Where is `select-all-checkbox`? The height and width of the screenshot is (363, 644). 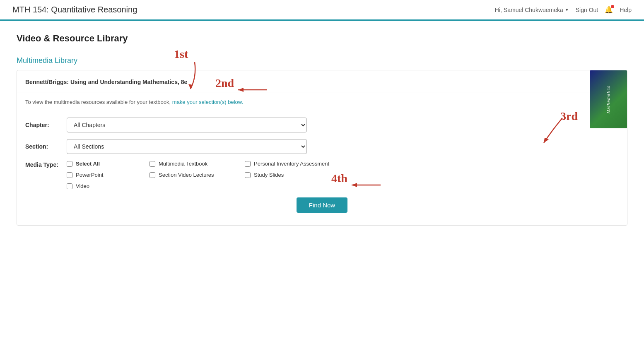
select-all-checkbox is located at coordinates (70, 164).